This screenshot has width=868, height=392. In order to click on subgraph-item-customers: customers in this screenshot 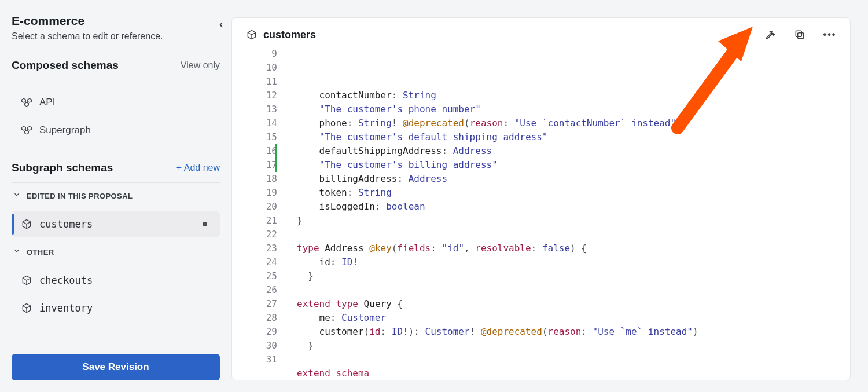, I will do `click(116, 224)`.